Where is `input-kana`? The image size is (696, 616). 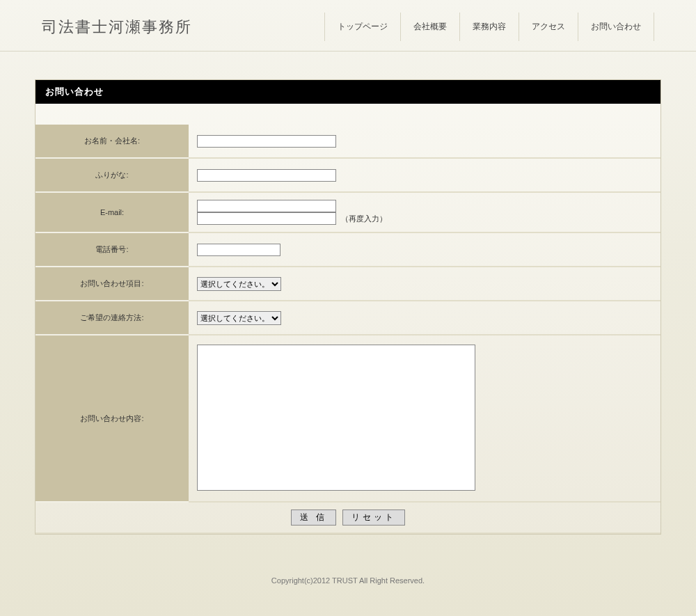
input-kana is located at coordinates (267, 175).